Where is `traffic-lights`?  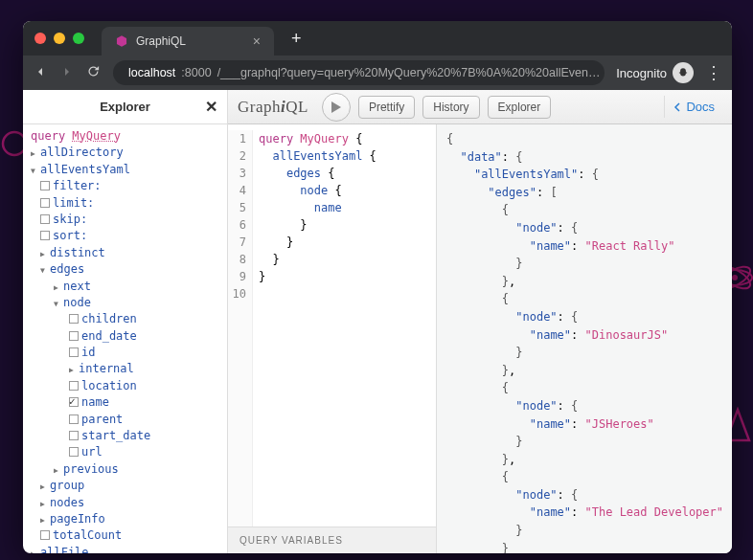 traffic-lights is located at coordinates (59, 38).